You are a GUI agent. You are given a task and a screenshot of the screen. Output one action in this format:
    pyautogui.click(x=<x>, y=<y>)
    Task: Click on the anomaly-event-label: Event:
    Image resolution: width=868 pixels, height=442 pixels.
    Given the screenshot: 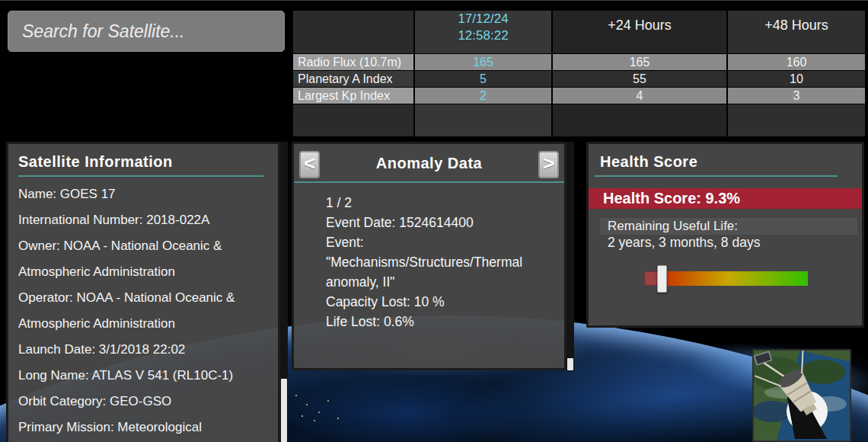 What is the action you would take?
    pyautogui.click(x=445, y=242)
    